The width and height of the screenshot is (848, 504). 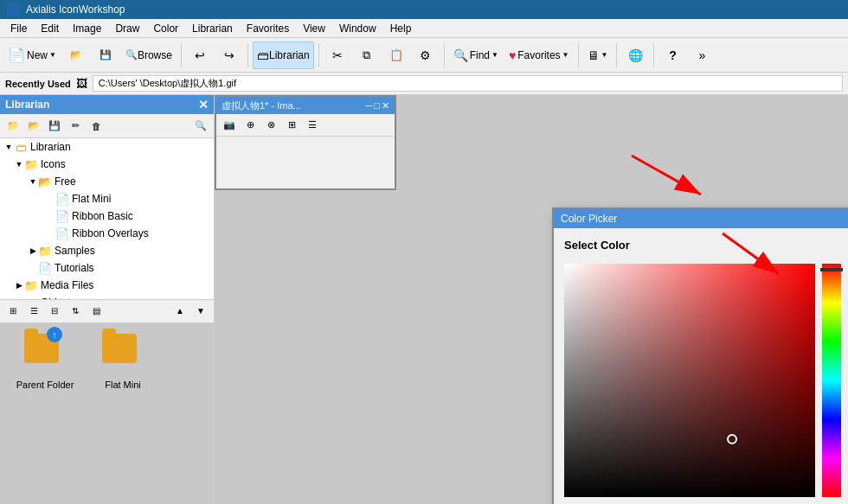 I want to click on help-button: ?, so click(x=672, y=55).